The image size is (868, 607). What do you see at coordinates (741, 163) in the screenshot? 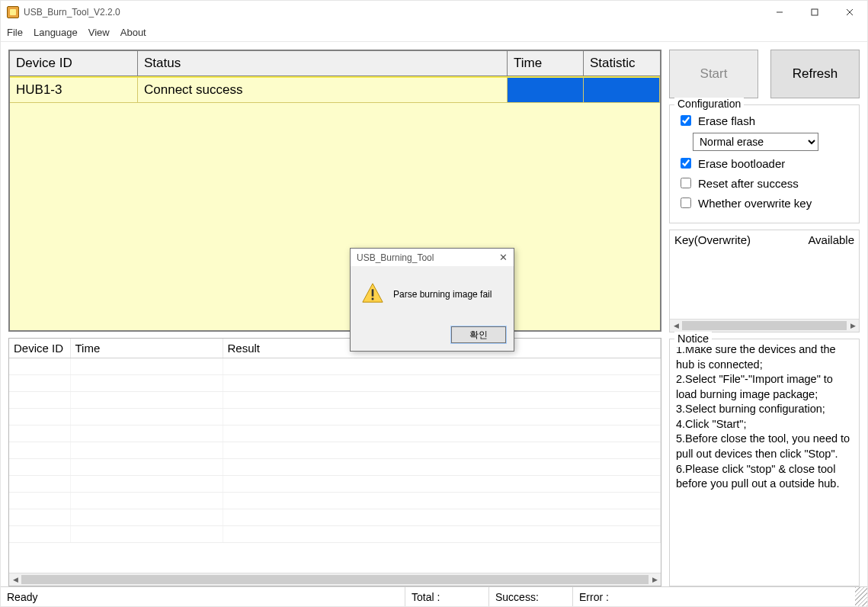
I see `erase-bootloader-label: Erase bootloader` at bounding box center [741, 163].